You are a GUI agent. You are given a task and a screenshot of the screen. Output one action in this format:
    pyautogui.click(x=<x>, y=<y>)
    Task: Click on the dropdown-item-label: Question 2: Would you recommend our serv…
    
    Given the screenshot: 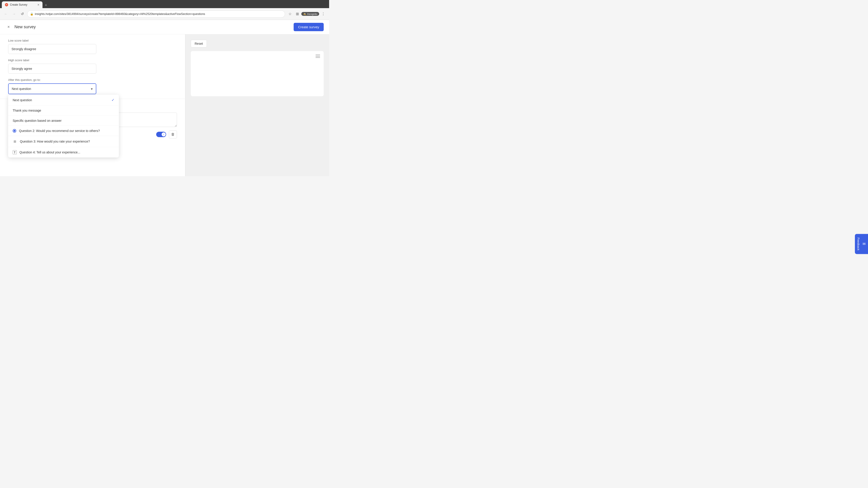 What is the action you would take?
    pyautogui.click(x=59, y=131)
    